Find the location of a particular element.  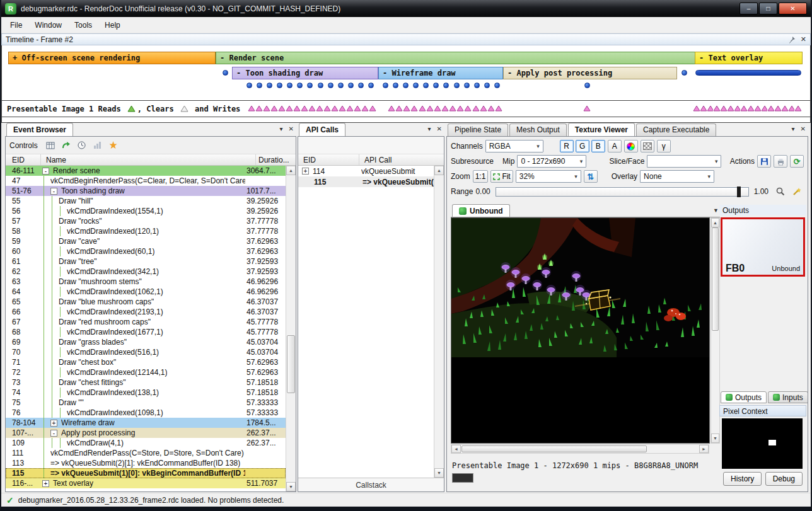

event-row: 56vkCmdDrawIndexed(1554,1)39.25926 is located at coordinates (146, 211).